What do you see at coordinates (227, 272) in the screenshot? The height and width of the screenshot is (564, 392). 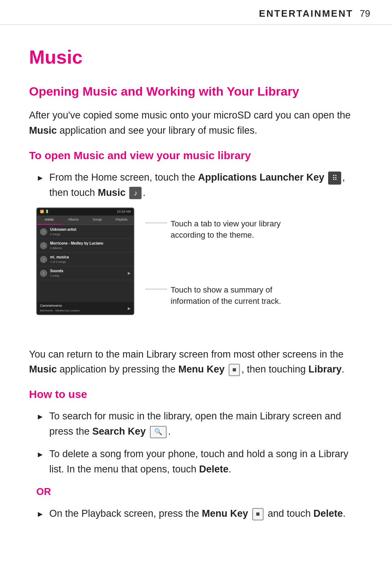 I see `annotations-column: Touch a tab to view your library accordi…` at bounding box center [227, 272].